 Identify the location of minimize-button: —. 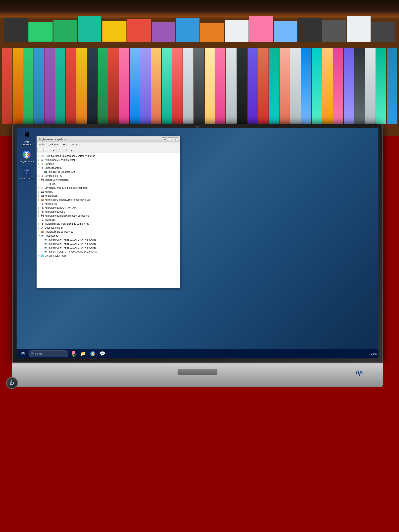
(165, 139).